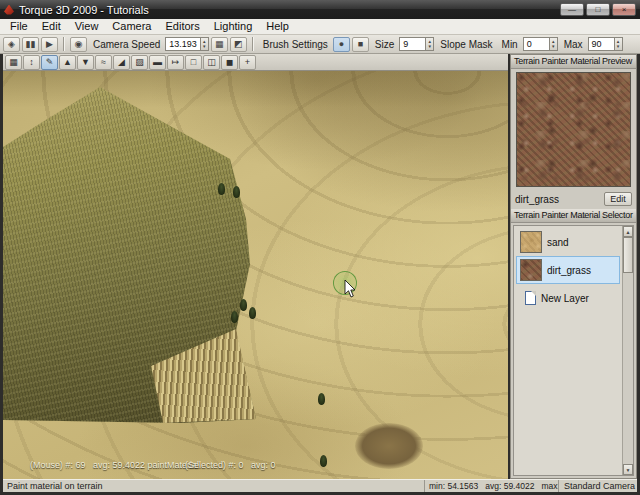 Image resolution: width=640 pixels, height=495 pixels. Describe the element at coordinates (574, 62) in the screenshot. I see `material-preview-header: Terrain Painter Material Preview` at that location.